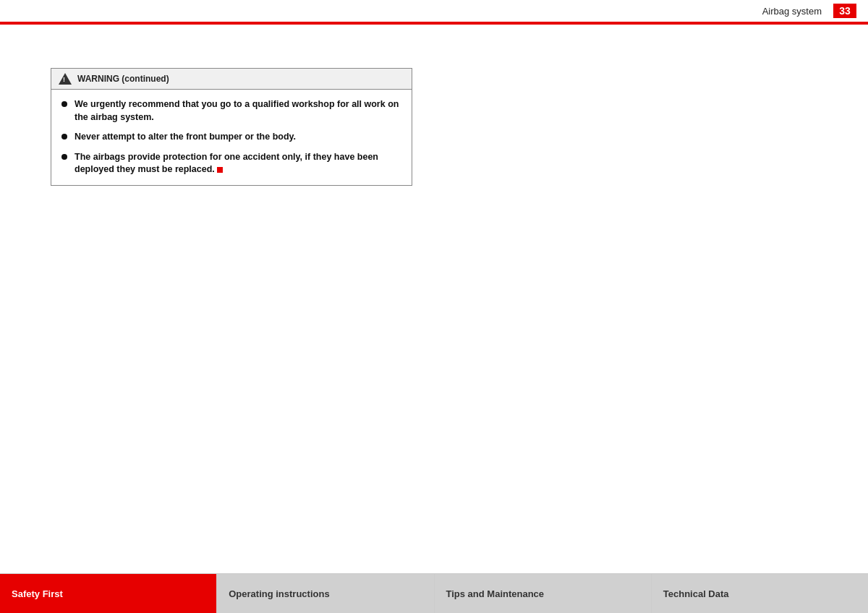  What do you see at coordinates (231, 137) in the screenshot?
I see `warning-item-2: Never attempt to alter the front bumper …` at bounding box center [231, 137].